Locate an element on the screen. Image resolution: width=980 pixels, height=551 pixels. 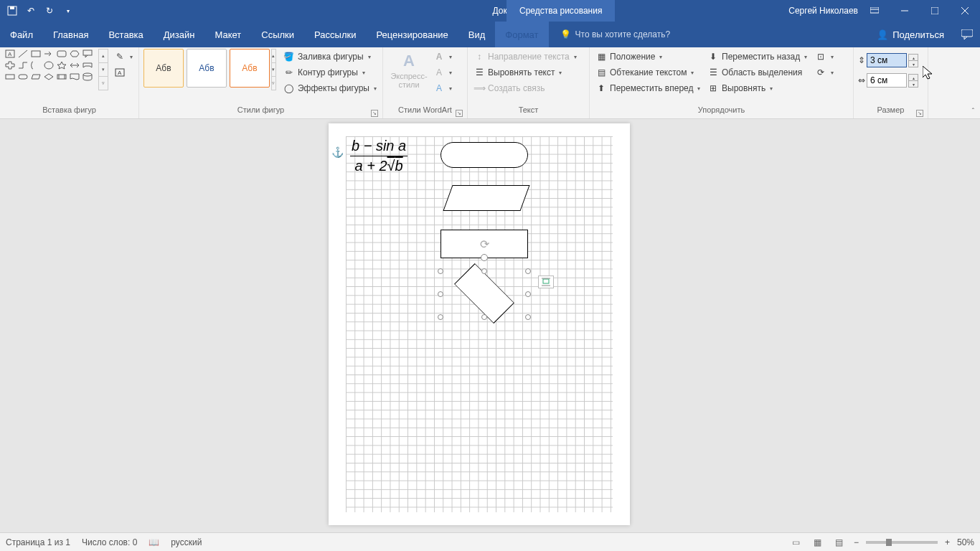
text-fill-button: A▾ is located at coordinates (443, 57).